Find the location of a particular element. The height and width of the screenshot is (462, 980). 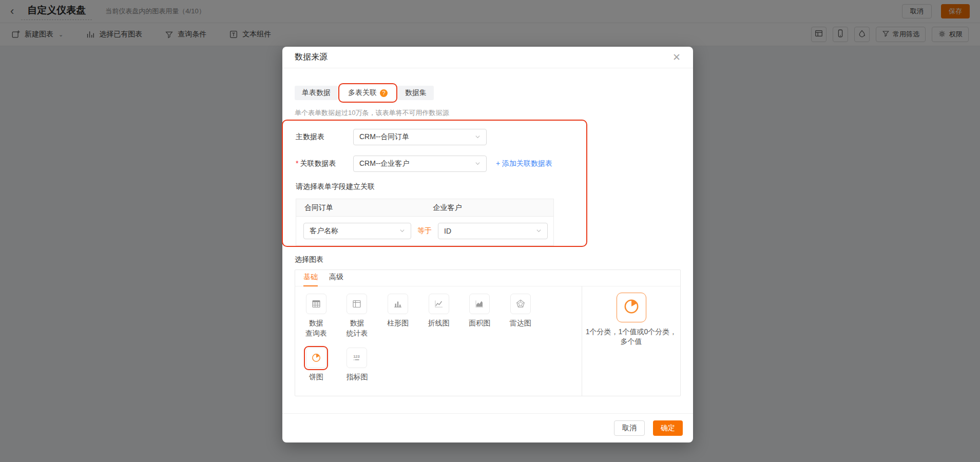

tab-multi-table-label: 多表关联 is located at coordinates (362, 93).